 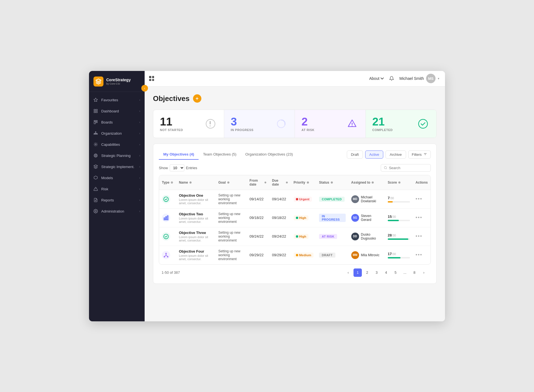 What do you see at coordinates (145, 88) in the screenshot?
I see `sidebar-collapse-btn: ‹` at bounding box center [145, 88].